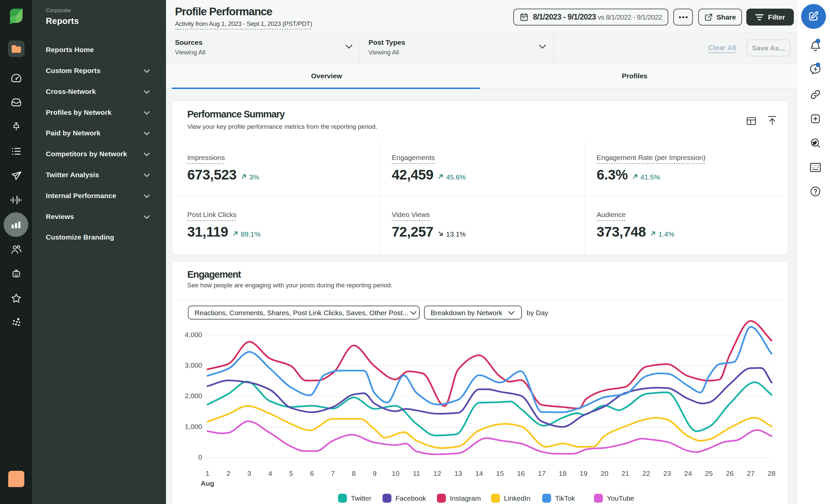 The width and height of the screenshot is (830, 504). What do you see at coordinates (200, 457) in the screenshot?
I see `svg-text: 0` at bounding box center [200, 457].